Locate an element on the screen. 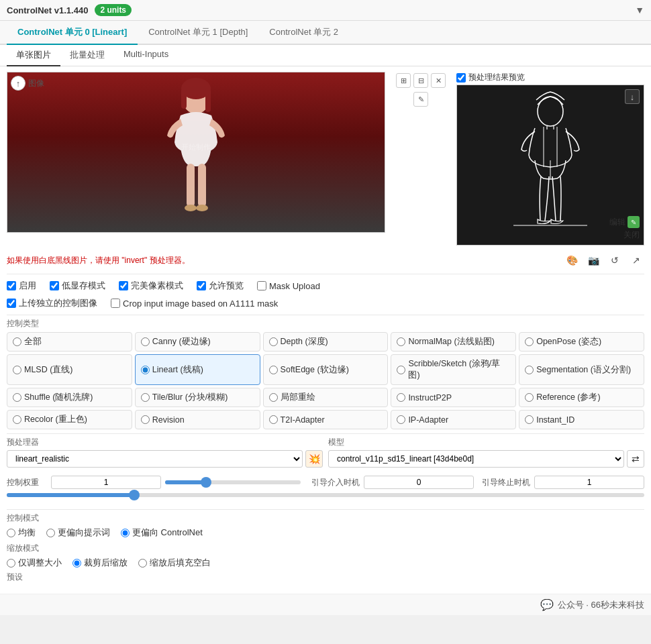 This screenshot has height=644, width=651. zoom-in-btn: ⊞ is located at coordinates (403, 80).